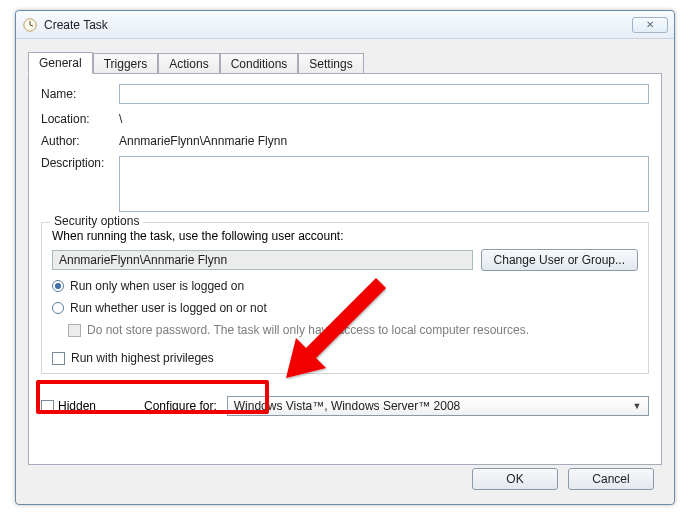  What do you see at coordinates (560, 260) in the screenshot?
I see `change-user-button: Change User or Group...` at bounding box center [560, 260].